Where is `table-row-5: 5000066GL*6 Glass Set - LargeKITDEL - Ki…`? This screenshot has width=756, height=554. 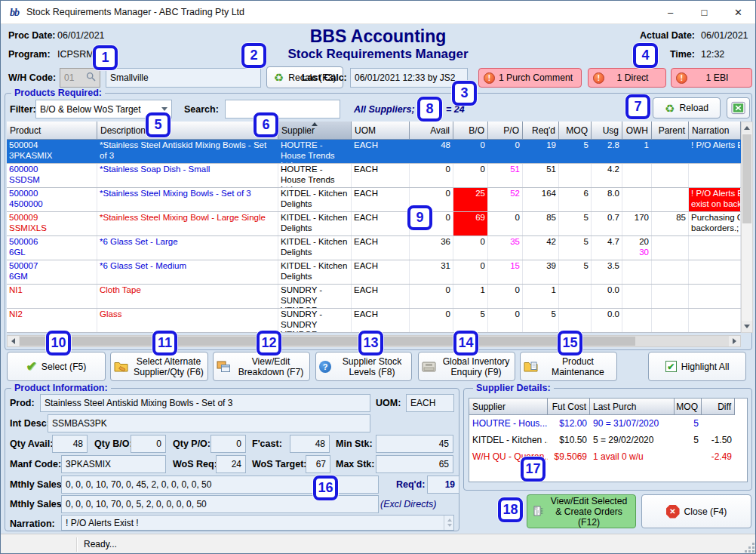
table-row-5: 5000066GL*6 Glass Set - LargeKITDEL - Ki… is located at coordinates (374, 248).